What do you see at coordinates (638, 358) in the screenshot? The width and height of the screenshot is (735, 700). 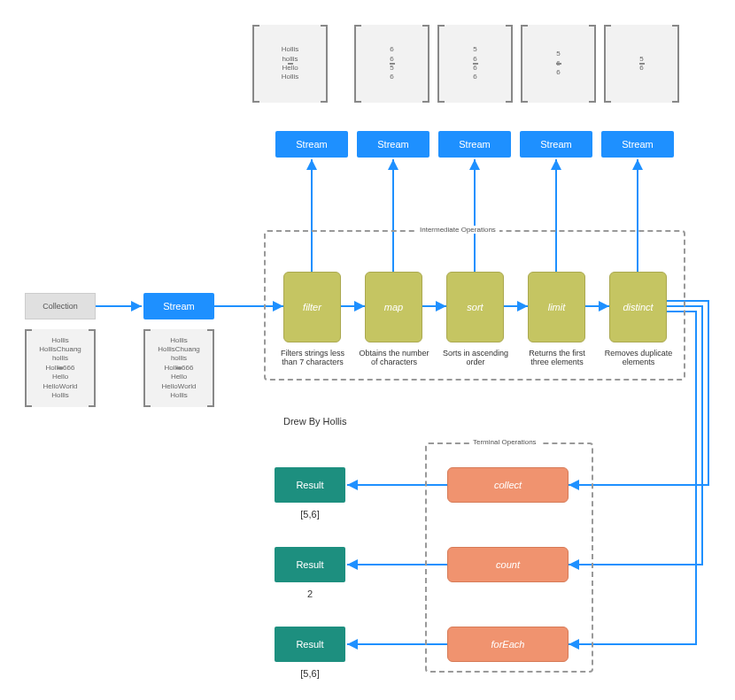 I see `op-distinct-desc: Removes duplicate elements` at bounding box center [638, 358].